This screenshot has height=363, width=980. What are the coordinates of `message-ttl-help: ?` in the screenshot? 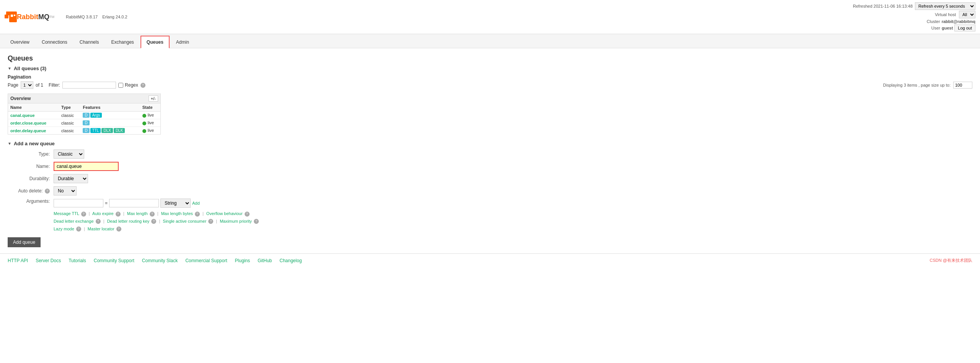 It's located at (83, 214).